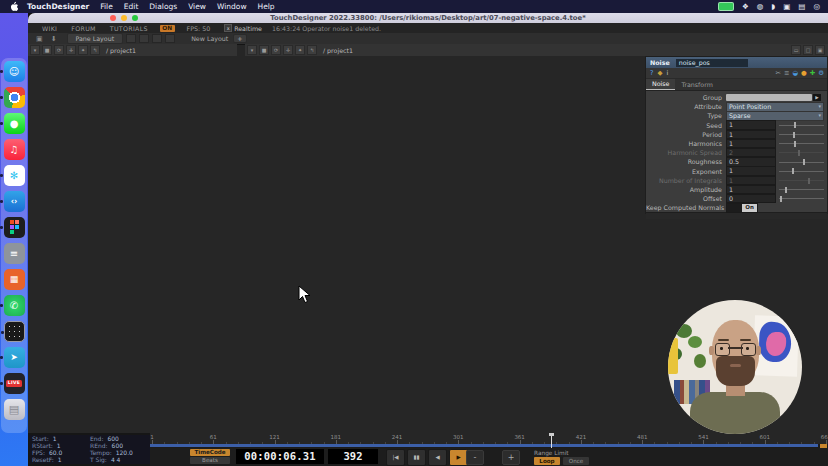 This screenshot has height=466, width=828. Describe the element at coordinates (14, 7) in the screenshot. I see `apple-menu-icon` at that location.